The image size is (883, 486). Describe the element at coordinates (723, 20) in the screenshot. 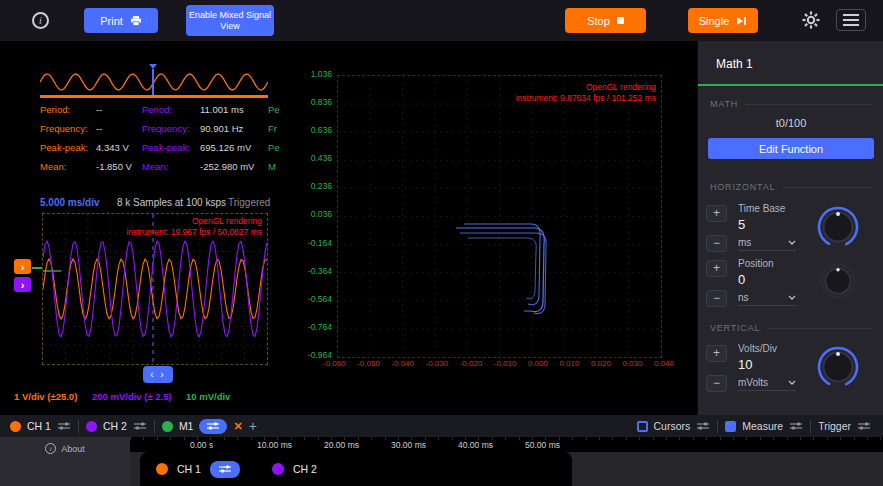

I see `single-button: Single` at that location.